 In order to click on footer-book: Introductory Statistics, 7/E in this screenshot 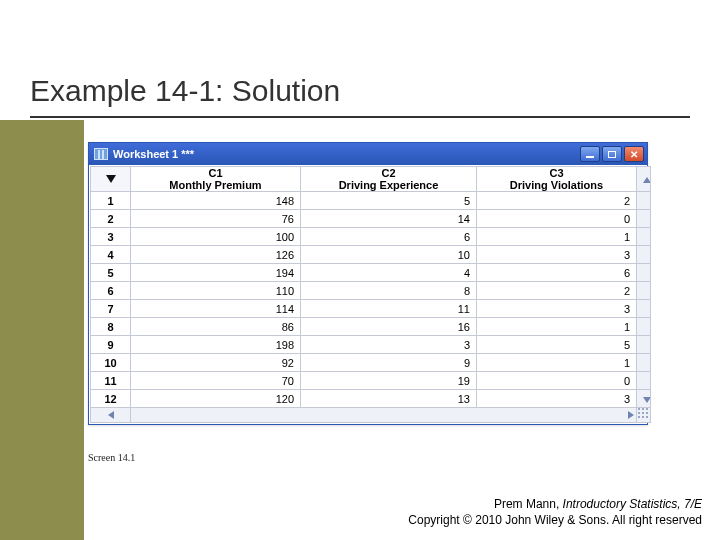, I will do `click(632, 504)`.